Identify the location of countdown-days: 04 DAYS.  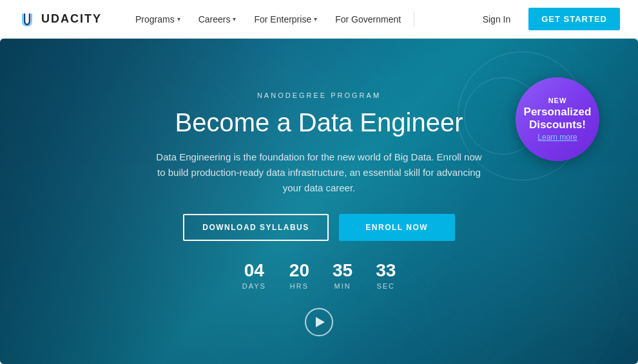
(254, 276).